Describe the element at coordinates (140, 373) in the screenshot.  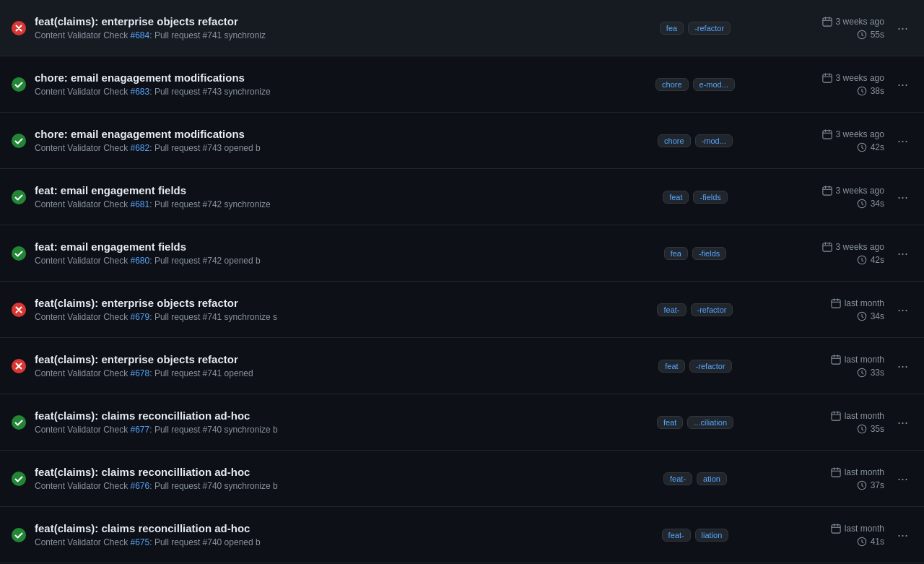
I see `pr-link: #678` at that location.